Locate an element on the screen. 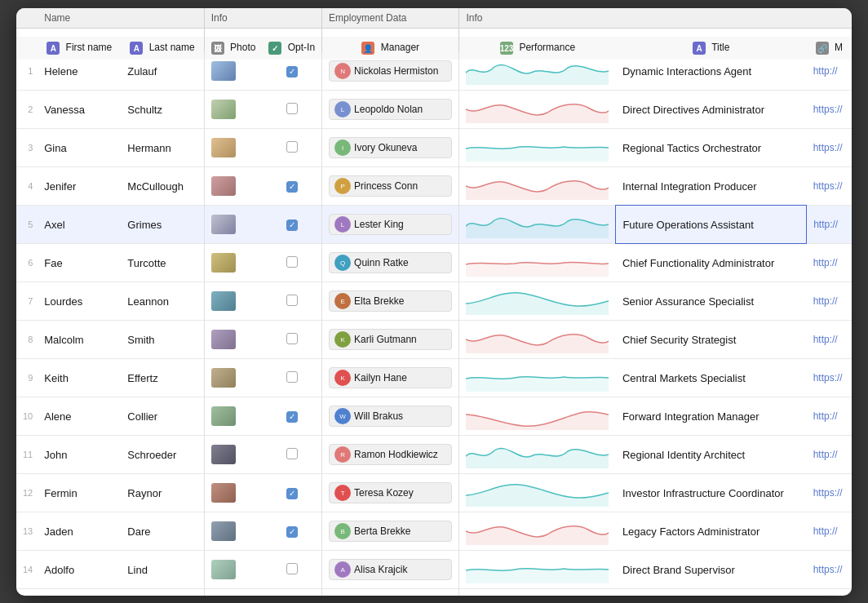 The width and height of the screenshot is (868, 603). table-row: 3 Gina Hermann I Ivory Okuneva is located at coordinates (434, 149).